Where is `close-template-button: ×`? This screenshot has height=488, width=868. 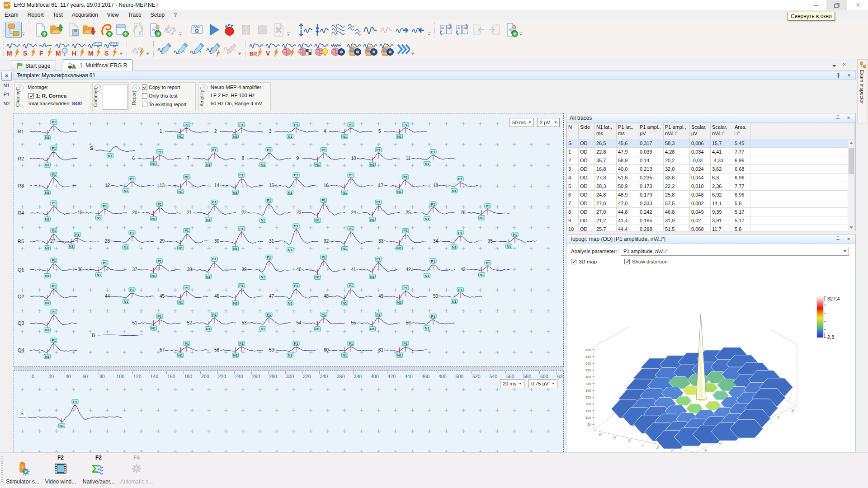 close-template-button: × is located at coordinates (6, 76).